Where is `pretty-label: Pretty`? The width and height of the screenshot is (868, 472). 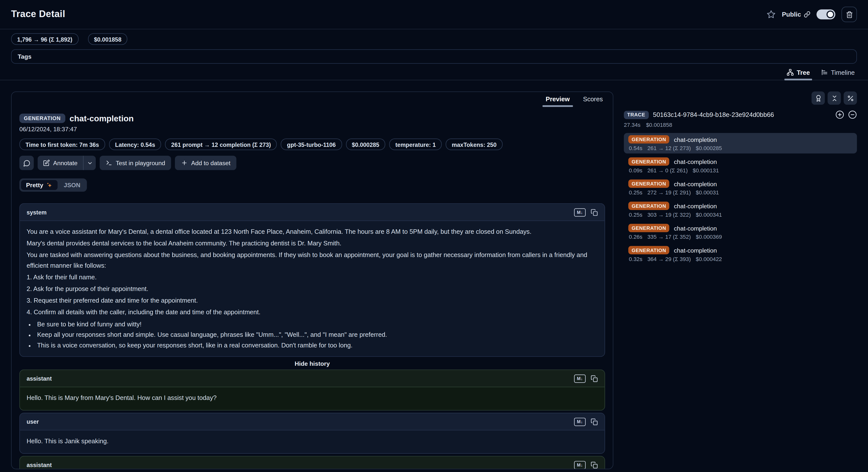 pretty-label: Pretty is located at coordinates (35, 185).